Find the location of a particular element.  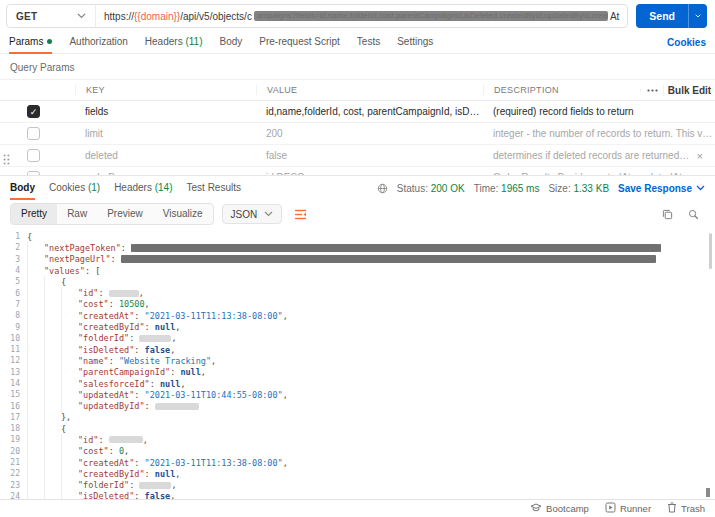

view-tab-raw: Raw is located at coordinates (77, 214).